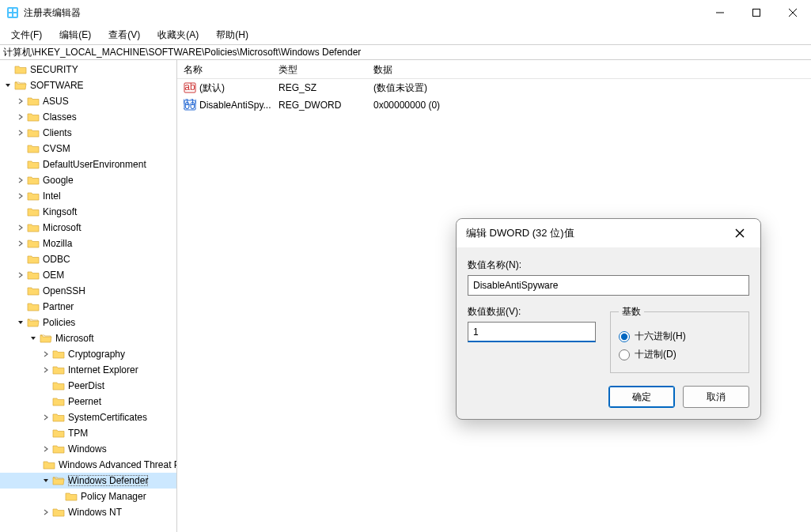 This screenshot has height=532, width=811. I want to click on menu-help: 帮助(H), so click(233, 35).